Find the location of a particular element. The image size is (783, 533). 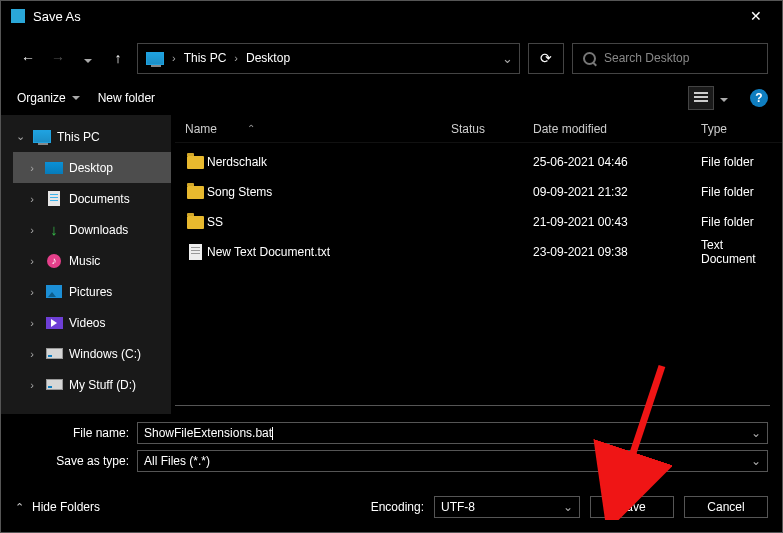

saveastype-select: All Files (*.*) ⌄ is located at coordinates (452, 461).